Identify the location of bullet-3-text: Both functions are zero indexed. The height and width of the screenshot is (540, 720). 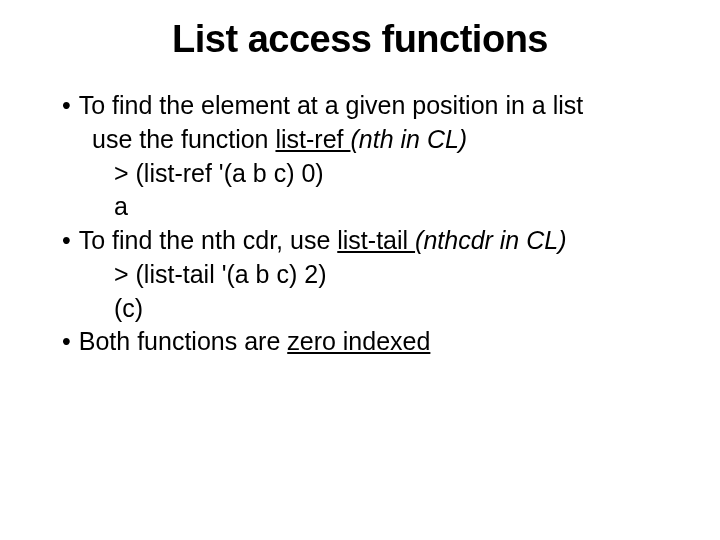
(255, 342).